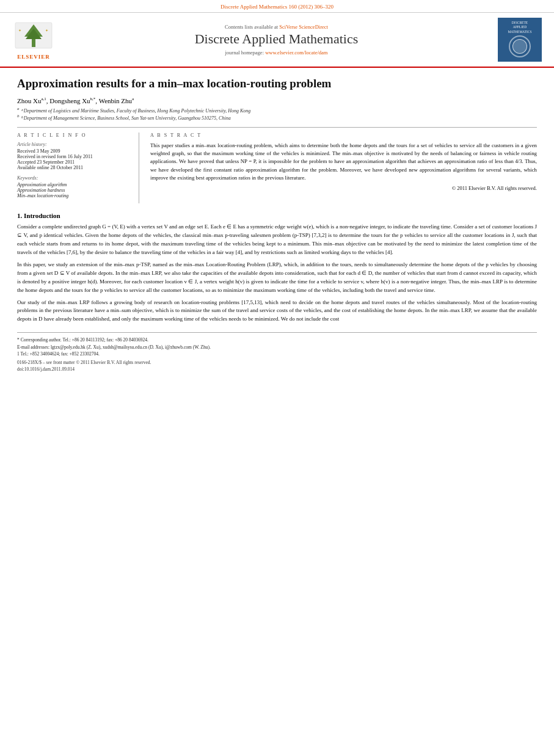 The width and height of the screenshot is (554, 756). What do you see at coordinates (277, 40) in the screenshot?
I see `journal-header: ✦ ✦ ELSEVIER Contents lists available at…` at bounding box center [277, 40].